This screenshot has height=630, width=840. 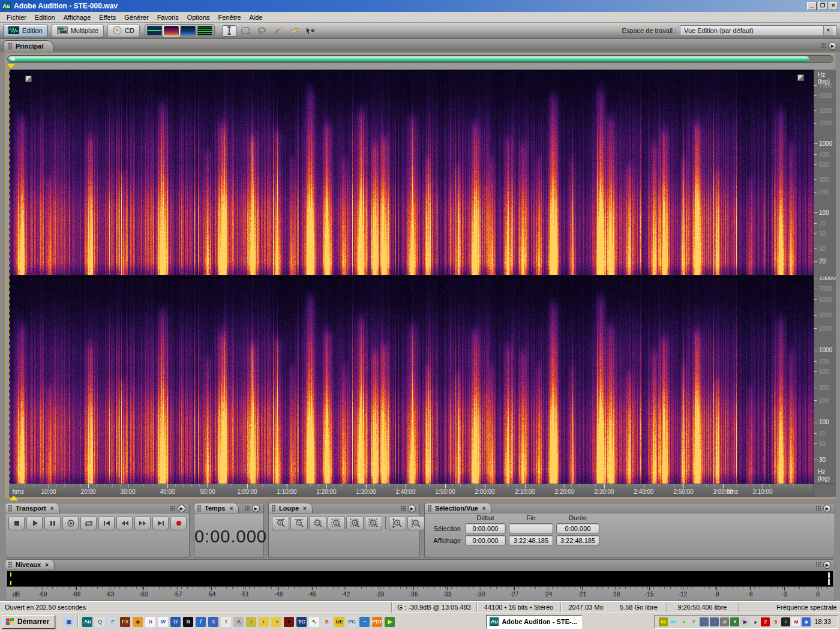 I want to click on spectral-frequency-display-button, so click(x=172, y=31).